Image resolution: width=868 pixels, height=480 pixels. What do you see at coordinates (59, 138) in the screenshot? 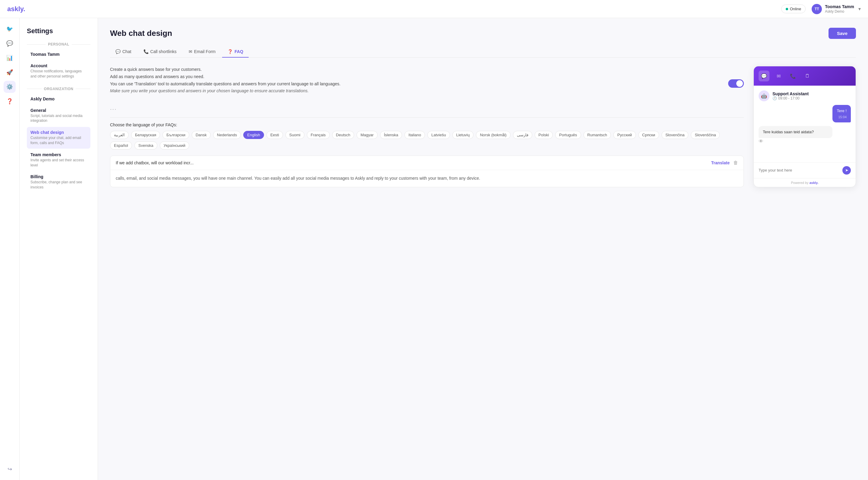
I see `nav-web-chat-design: Web chat design Customise your chat, add…` at bounding box center [59, 138].